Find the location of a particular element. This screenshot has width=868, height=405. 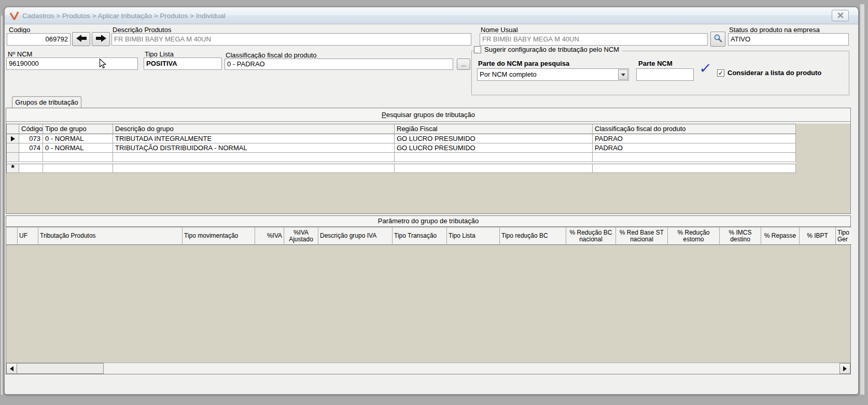

column-header-uf: UF is located at coordinates (28, 236).